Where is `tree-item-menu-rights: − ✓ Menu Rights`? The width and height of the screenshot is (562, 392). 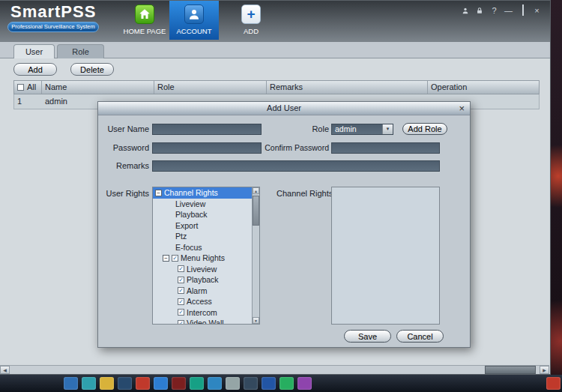 tree-item-menu-rights: − ✓ Menu Rights is located at coordinates (202, 258).